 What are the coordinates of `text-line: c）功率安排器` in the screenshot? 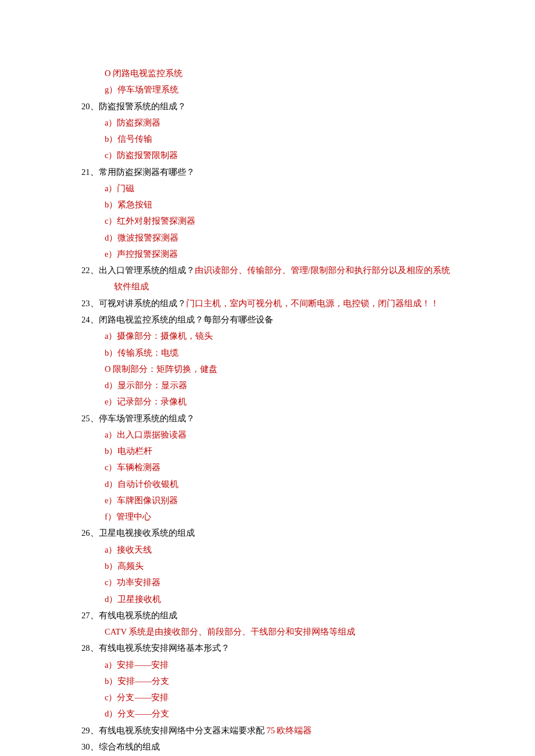 It's located at (279, 582).